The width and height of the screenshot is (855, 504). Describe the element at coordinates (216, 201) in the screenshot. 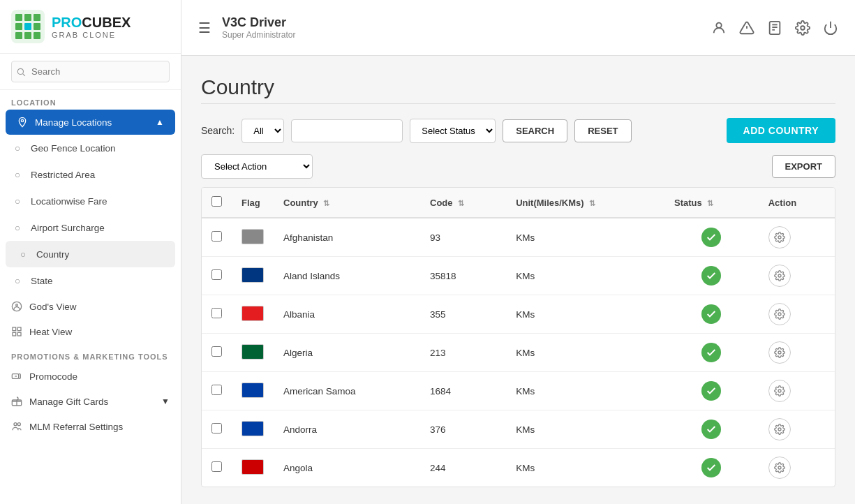

I see `select-all-checkbox` at that location.